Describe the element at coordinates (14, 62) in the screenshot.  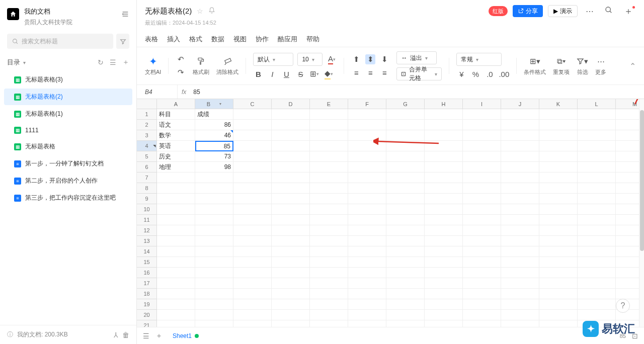
I see `catalog-label: 目录` at that location.